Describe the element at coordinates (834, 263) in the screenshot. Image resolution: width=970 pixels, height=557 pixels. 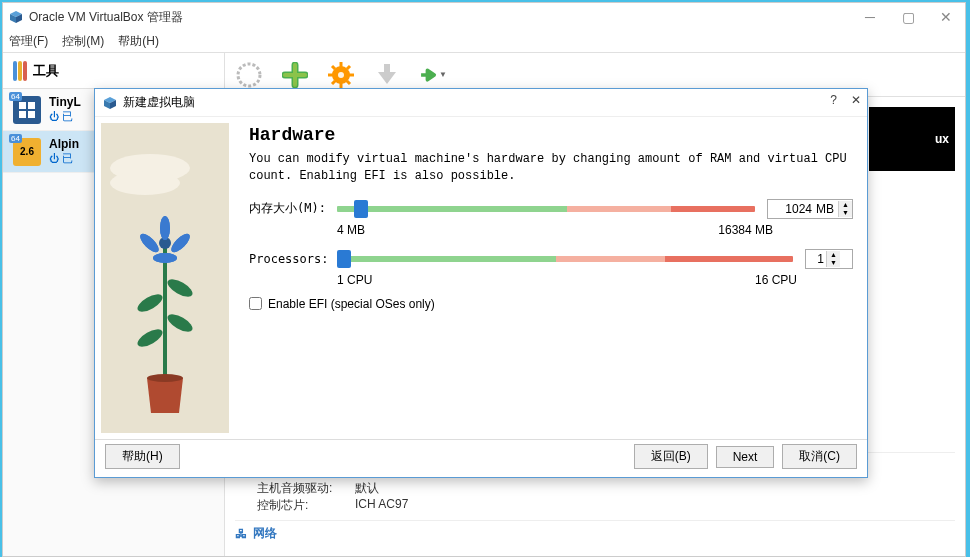
I see `cpu-down: ▼` at that location.